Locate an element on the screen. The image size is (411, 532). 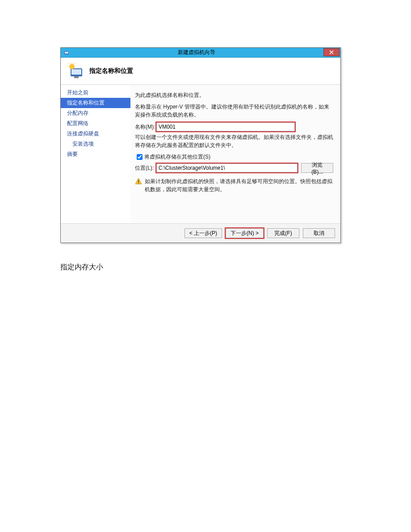
store-other-label: 将虚拟机存储在其他位置(S) is located at coordinates (177, 157).